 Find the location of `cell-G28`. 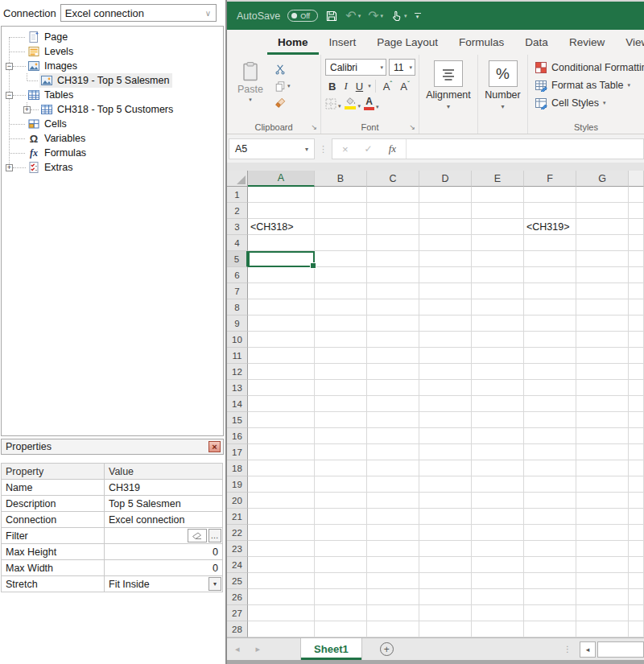

cell-G28 is located at coordinates (602, 629).